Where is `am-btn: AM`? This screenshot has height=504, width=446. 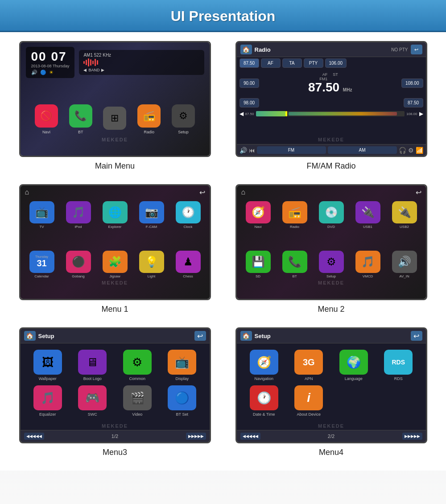
am-btn: AM is located at coordinates (362, 150).